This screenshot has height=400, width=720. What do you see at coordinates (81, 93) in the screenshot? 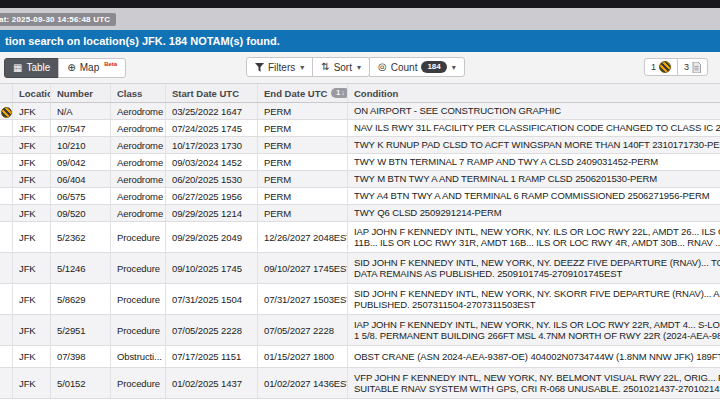
I see `header-number: Number` at bounding box center [81, 93].